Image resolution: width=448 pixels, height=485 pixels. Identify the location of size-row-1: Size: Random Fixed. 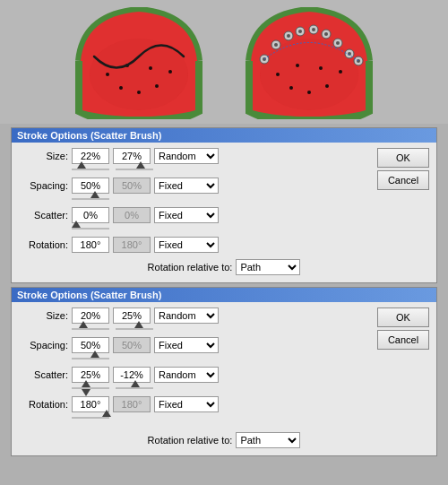
(196, 156).